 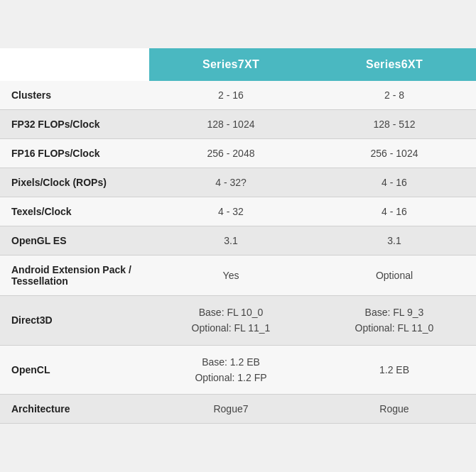 I want to click on row-s6xt-value: Base: FL 9_3Optional: FL 11_0, so click(x=394, y=320).